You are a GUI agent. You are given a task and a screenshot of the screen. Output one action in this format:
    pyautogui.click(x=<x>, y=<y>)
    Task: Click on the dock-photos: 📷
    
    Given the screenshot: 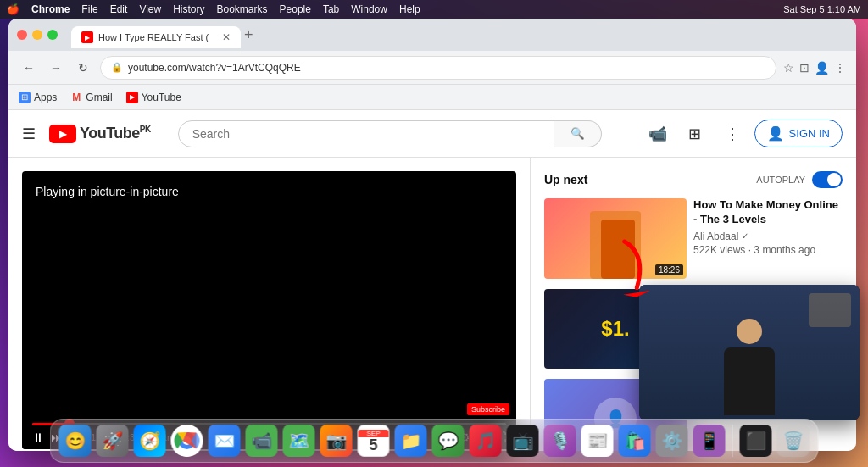 What is the action you would take?
    pyautogui.click(x=337, y=441)
    